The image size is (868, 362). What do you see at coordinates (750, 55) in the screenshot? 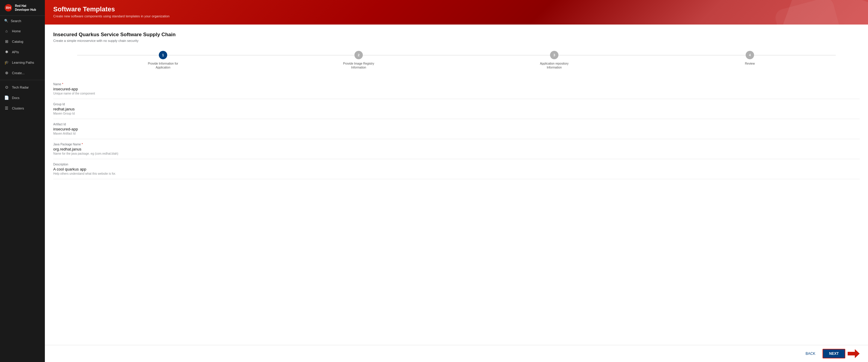
I see `step-4-circle: 4` at bounding box center [750, 55].